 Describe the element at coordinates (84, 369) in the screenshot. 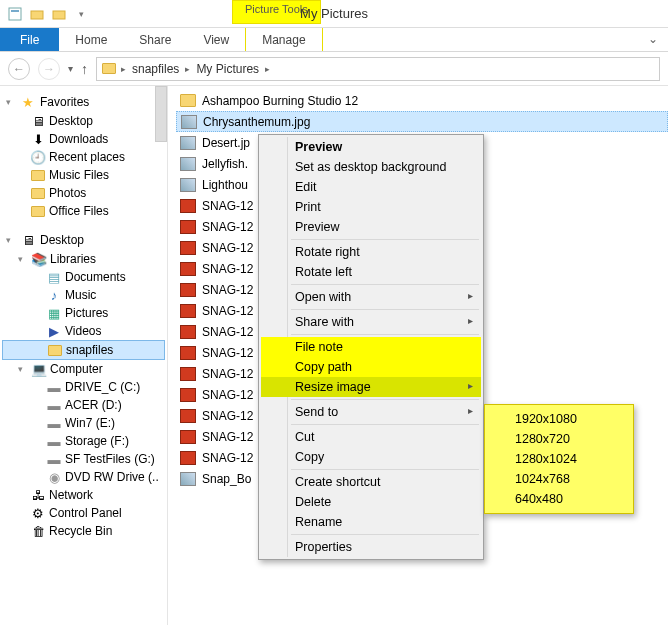

I see `nav-computer: ▾ 💻 Computer` at that location.